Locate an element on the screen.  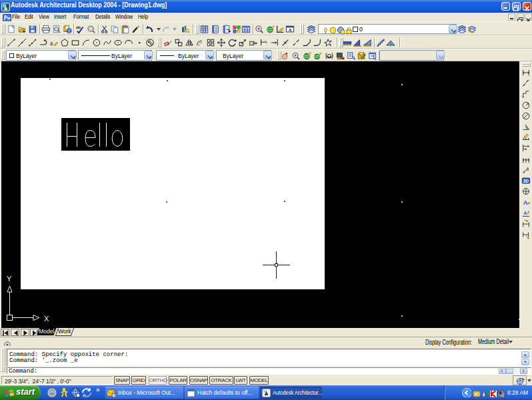
svg-text: Y is located at coordinates (9, 279).